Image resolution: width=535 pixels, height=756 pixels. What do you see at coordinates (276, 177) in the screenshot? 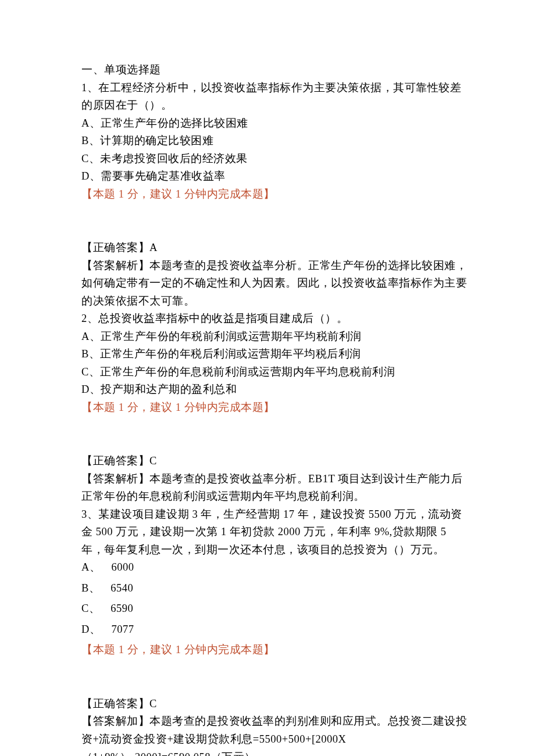
I see `q1-option-d: D、需要事先确定基准收益率` at bounding box center [276, 177].